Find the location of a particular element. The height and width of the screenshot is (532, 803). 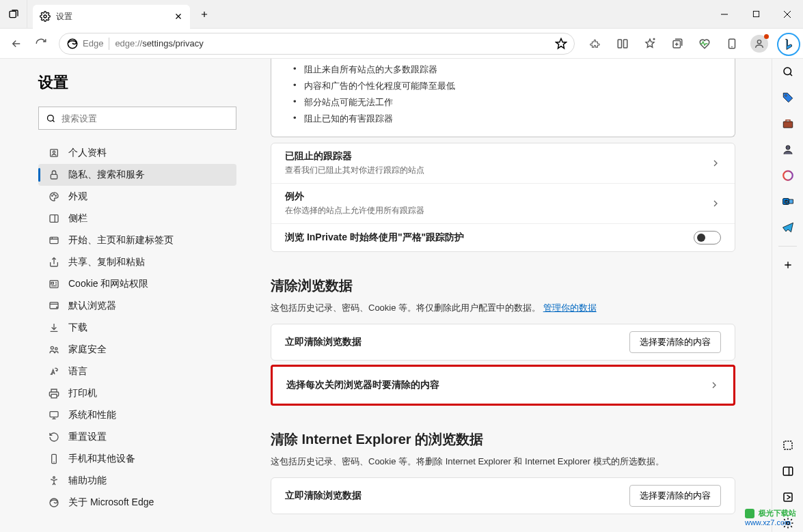

choose-clear-button: 选择要清除的内容 is located at coordinates (675, 342).